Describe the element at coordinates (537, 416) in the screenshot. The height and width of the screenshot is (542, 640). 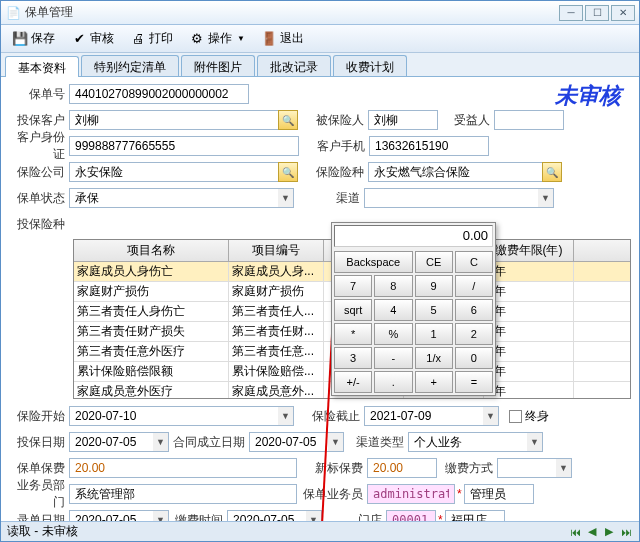
I see `label-lifelong: 终身` at that location.